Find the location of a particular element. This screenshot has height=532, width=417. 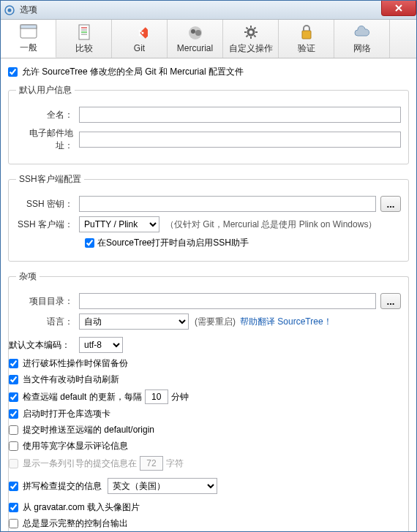

backup-checkbox is located at coordinates (13, 364).